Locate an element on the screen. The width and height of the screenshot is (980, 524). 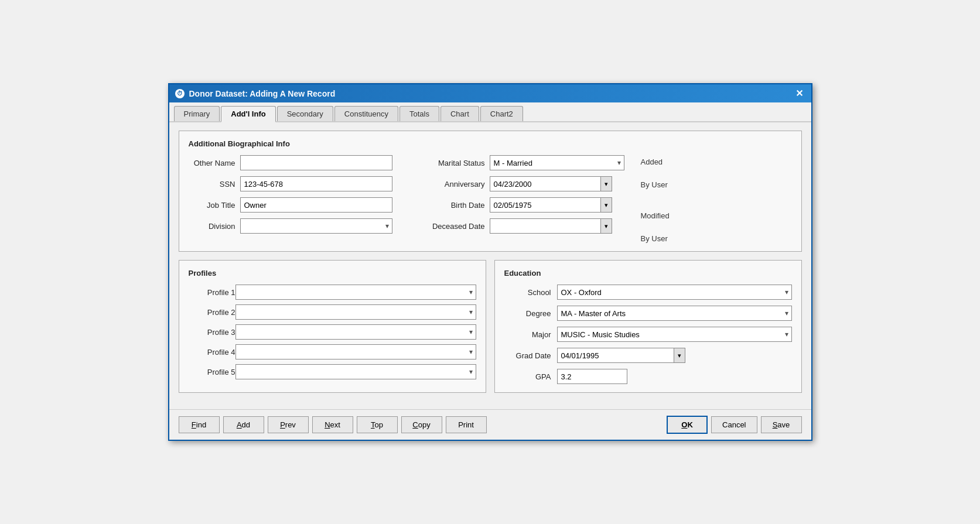
degree-select: MA - Master of Arts BS - Bachelor of Sci… is located at coordinates (675, 313).